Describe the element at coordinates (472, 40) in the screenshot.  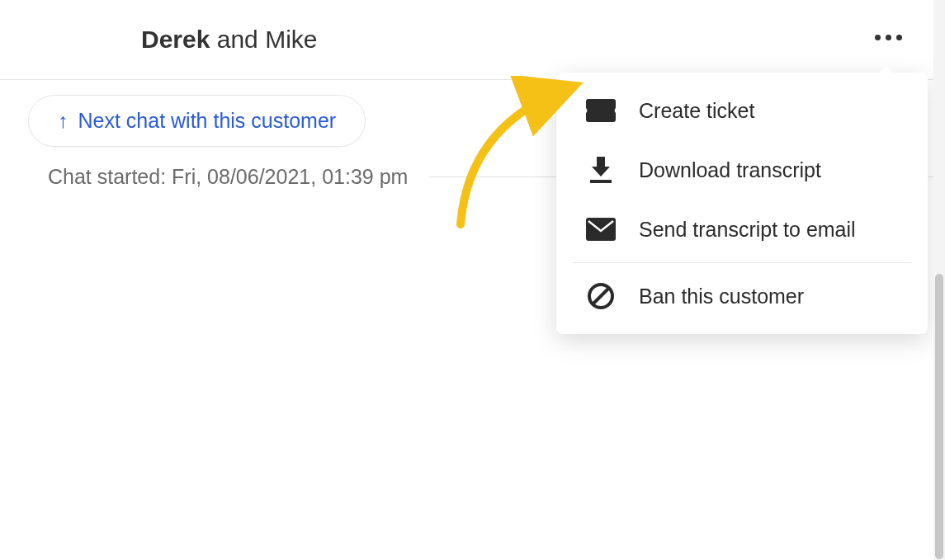
I see `chat-header: Derek and Mike` at that location.